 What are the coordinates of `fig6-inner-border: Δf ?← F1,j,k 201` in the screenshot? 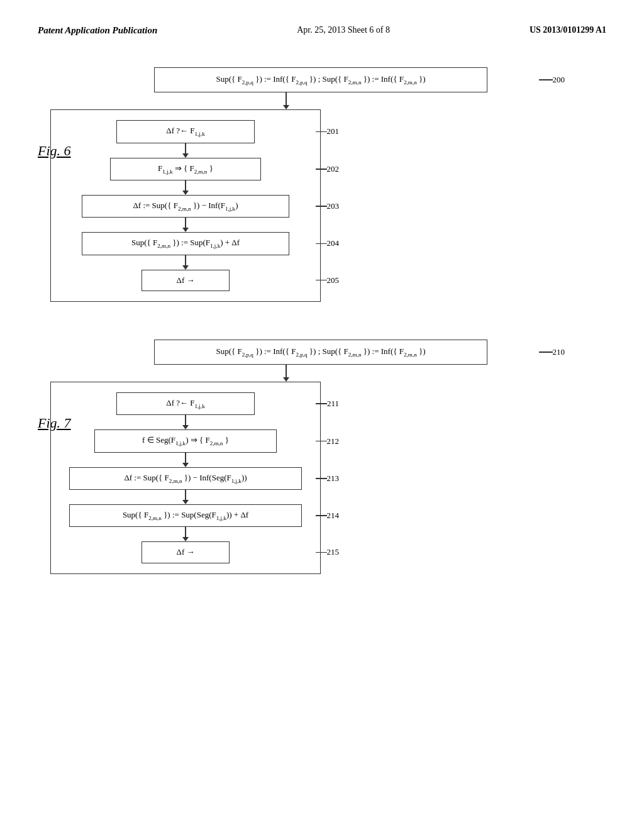 It's located at (186, 205).